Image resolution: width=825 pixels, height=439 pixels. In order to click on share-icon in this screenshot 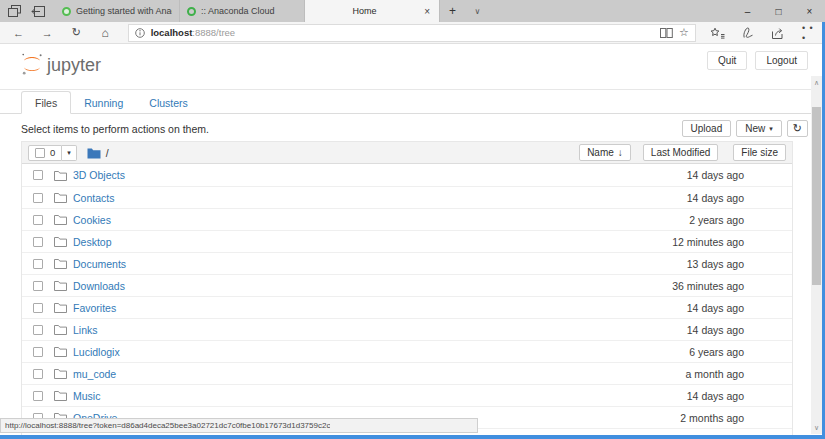, I will do `click(778, 33)`.